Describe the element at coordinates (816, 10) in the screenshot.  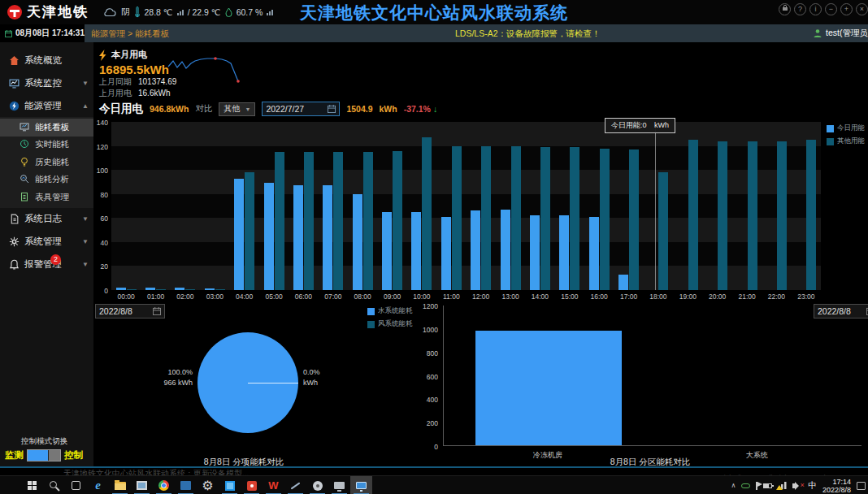
I see `info-icon: i` at that location.